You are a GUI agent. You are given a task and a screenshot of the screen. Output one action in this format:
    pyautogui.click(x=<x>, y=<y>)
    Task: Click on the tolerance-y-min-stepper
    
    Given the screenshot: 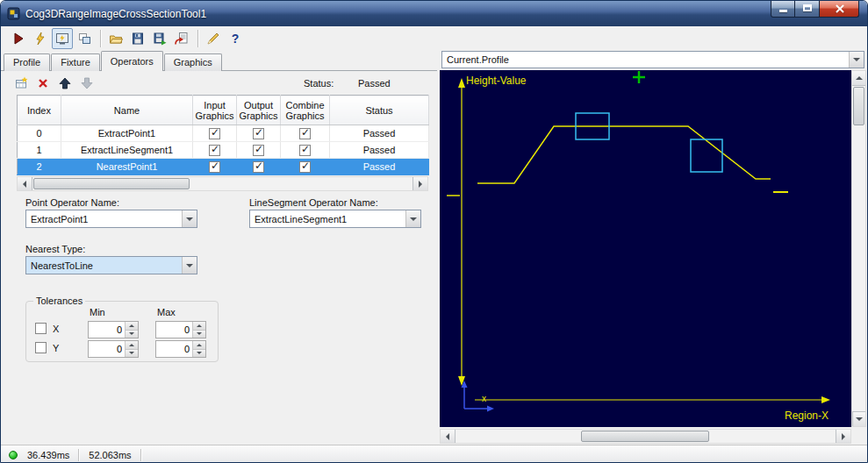 What is the action you would take?
    pyautogui.click(x=113, y=349)
    